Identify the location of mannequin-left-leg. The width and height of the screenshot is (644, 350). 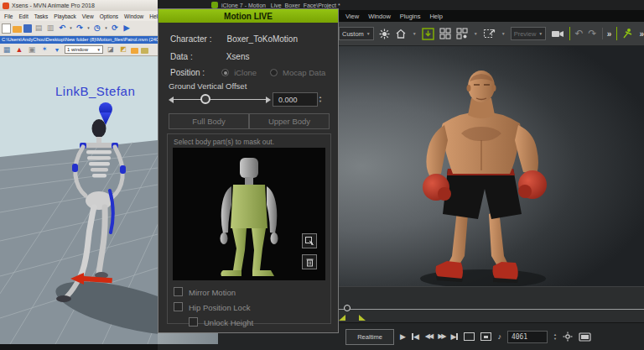
(240, 249).